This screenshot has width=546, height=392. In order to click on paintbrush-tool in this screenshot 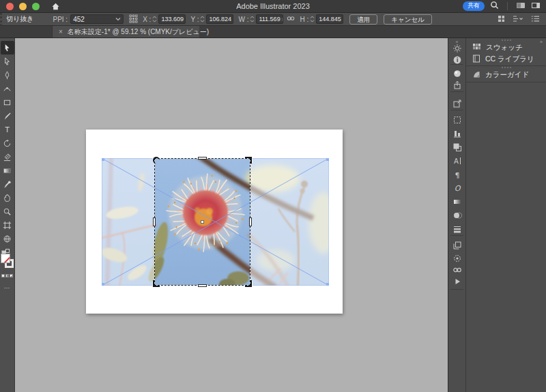, I will do `click(8, 116)`.